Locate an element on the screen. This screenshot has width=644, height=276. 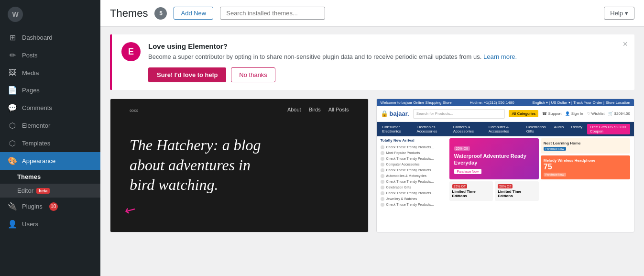
banner-learn-more-link: Learn more. is located at coordinates (500, 56).